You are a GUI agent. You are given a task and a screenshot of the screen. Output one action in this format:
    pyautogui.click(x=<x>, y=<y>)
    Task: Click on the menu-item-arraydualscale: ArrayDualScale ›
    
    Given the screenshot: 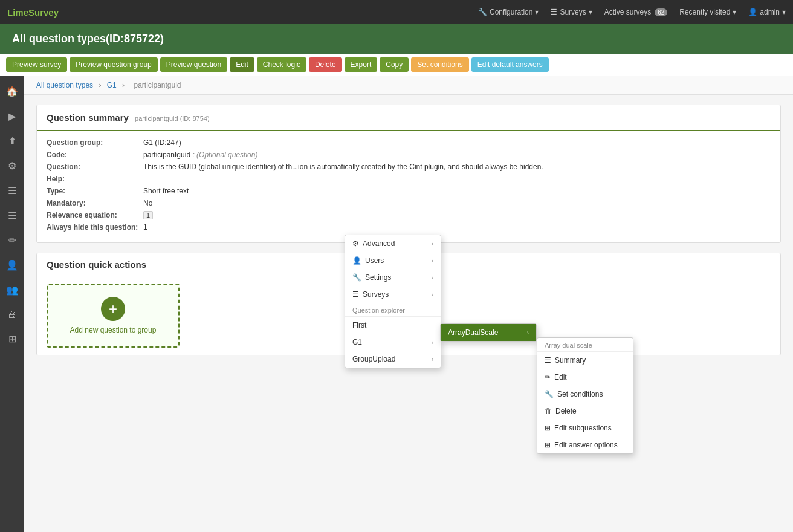 What is the action you would take?
    pyautogui.click(x=488, y=332)
    